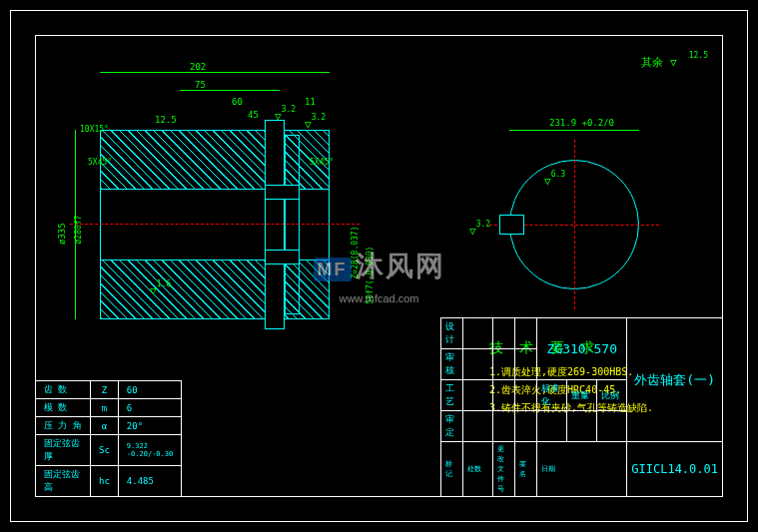  I want to click on keyway, so click(511, 225).